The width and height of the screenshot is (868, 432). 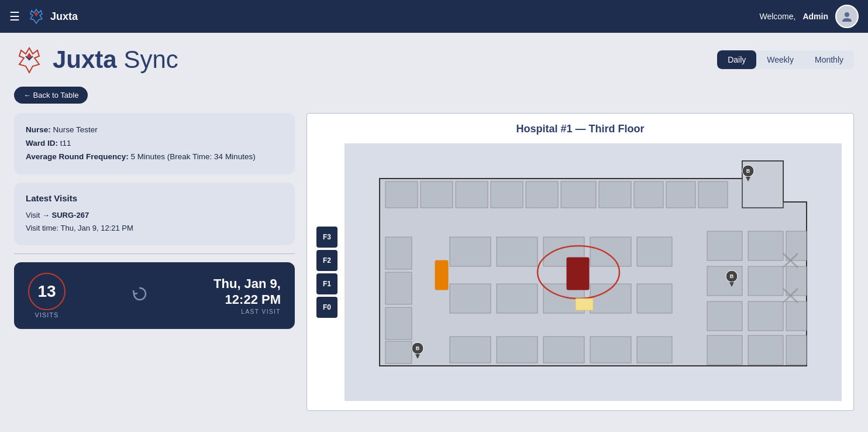 What do you see at coordinates (29, 60) in the screenshot?
I see `sync-logo-icon` at bounding box center [29, 60].